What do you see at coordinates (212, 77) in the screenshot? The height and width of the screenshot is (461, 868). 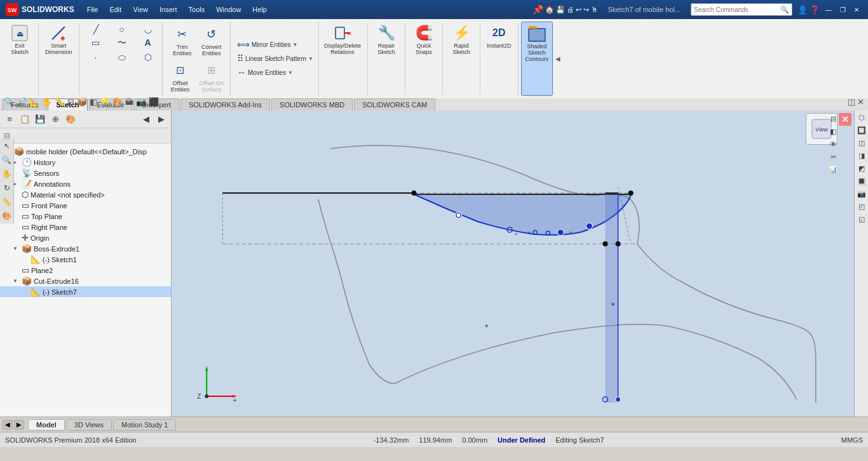 I see `offset-surface-button: ⊞ Offset OnSurface` at bounding box center [212, 77].